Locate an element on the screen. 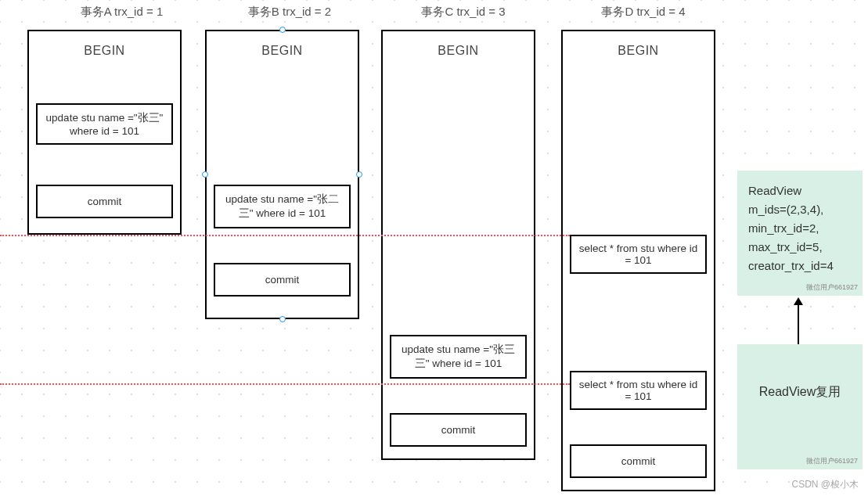 The width and height of the screenshot is (868, 496). readview2-watermark: 微信用户661927 is located at coordinates (832, 461).